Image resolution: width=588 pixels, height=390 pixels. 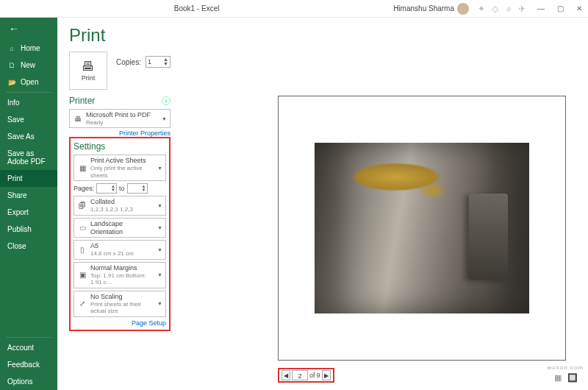 What do you see at coordinates (82, 101) in the screenshot?
I see `printer-heading: Printer` at bounding box center [82, 101].